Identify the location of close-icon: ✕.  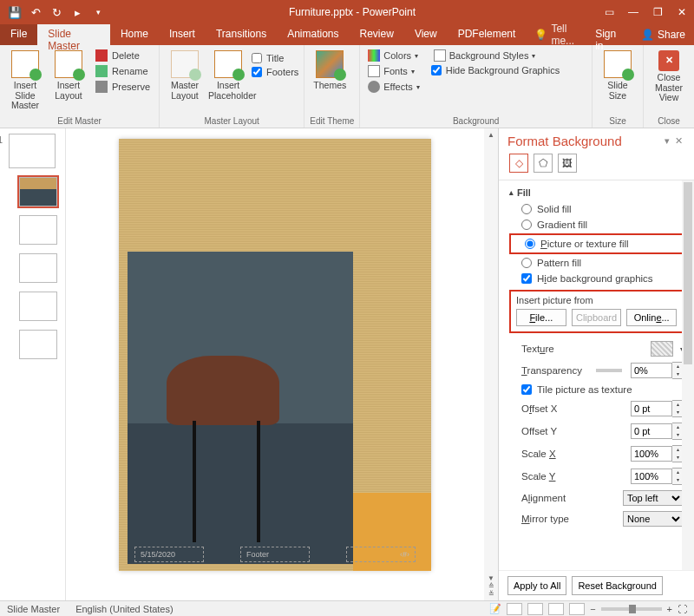
(682, 12).